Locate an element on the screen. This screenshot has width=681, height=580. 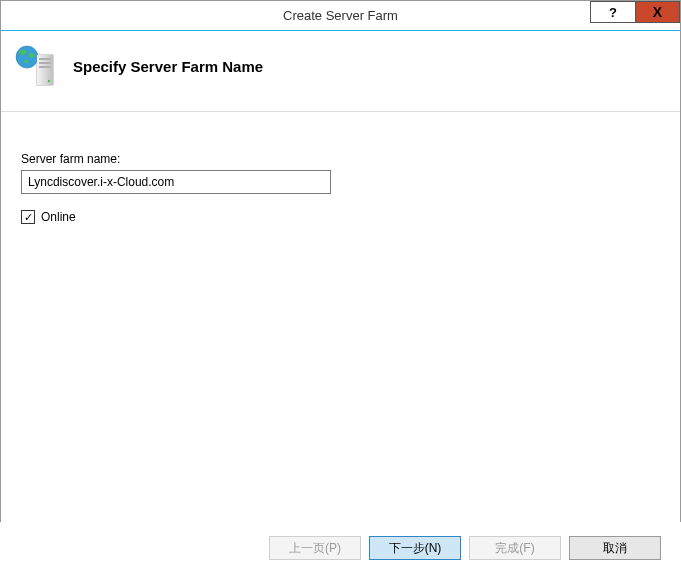
wizard-footer: 上一页(P) 下一步(N) 完成(F) 取消 is located at coordinates (340, 551).